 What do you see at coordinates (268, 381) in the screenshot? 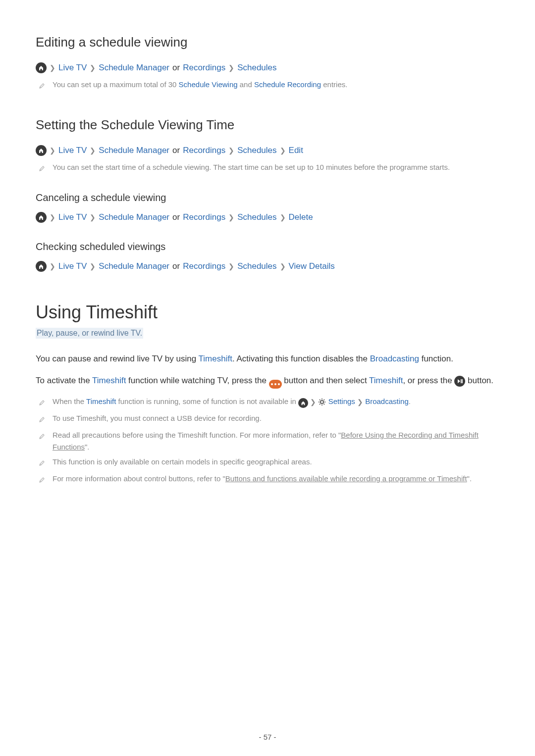
I see `paragraph-timeshift-2: To activate the Timeshift function while…` at bounding box center [268, 381].